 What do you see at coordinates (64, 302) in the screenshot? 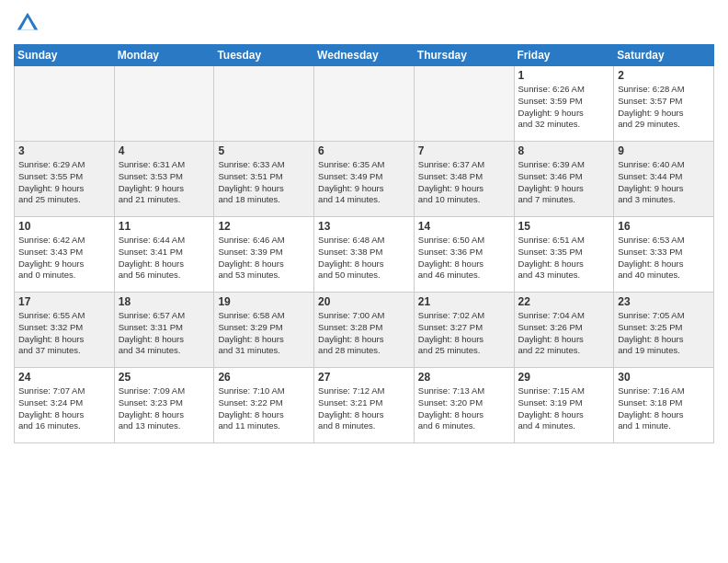
I see `day-number: 17` at bounding box center [64, 302].